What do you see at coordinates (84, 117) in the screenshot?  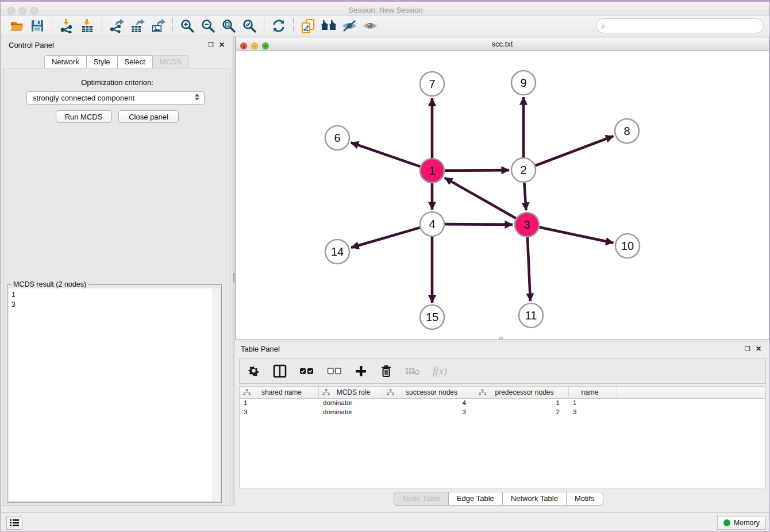 I see `run-mcds-button: Run MCDS` at bounding box center [84, 117].